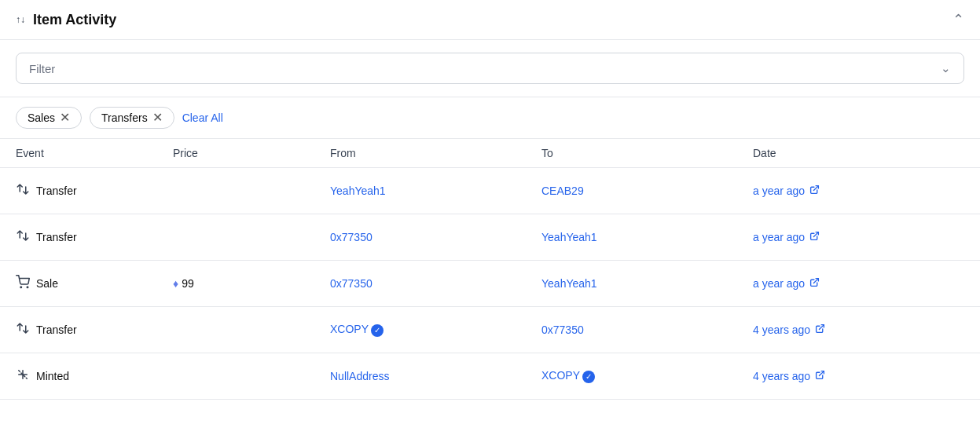 The height and width of the screenshot is (435, 980). What do you see at coordinates (94, 153) in the screenshot?
I see `col-event: Event` at bounding box center [94, 153].